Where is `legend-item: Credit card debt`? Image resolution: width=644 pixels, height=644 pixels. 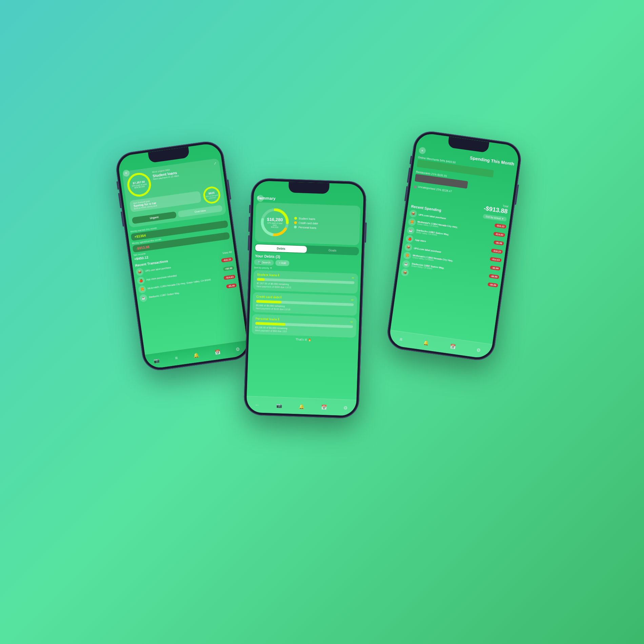 legend-item: Credit card debt is located at coordinates (306, 223).